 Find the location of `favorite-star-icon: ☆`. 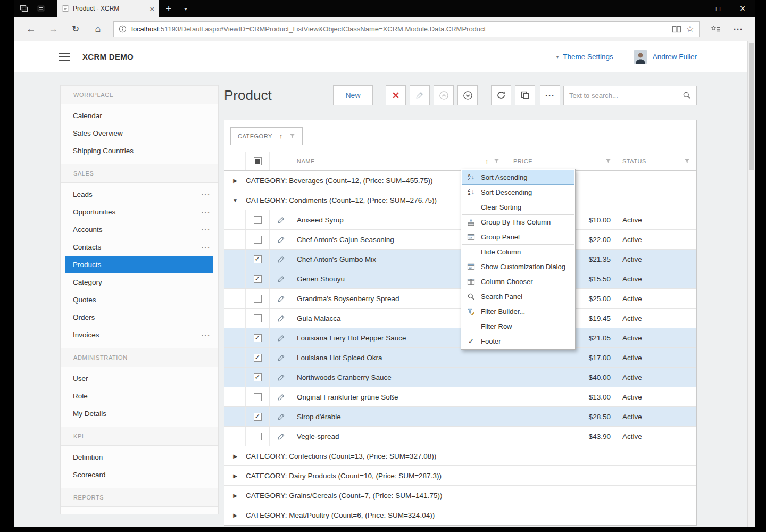

favorite-star-icon: ☆ is located at coordinates (690, 29).